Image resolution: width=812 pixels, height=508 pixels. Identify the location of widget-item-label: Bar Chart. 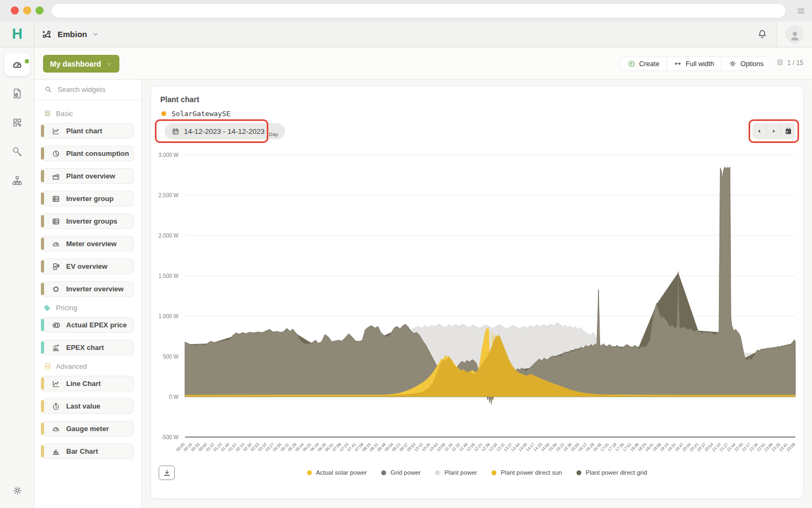
(82, 452).